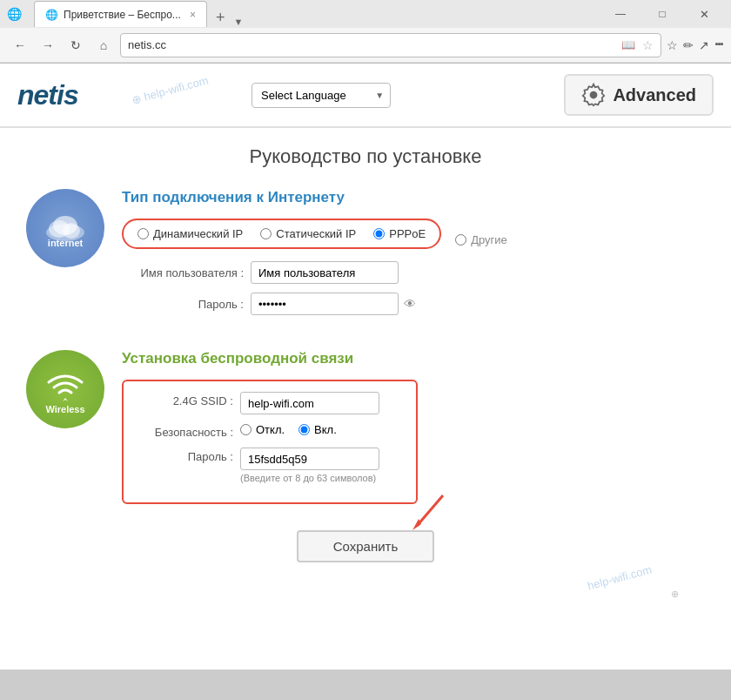 The height and width of the screenshot is (700, 731). Describe the element at coordinates (662, 14) in the screenshot. I see `window-controls: — □ ✕` at that location.